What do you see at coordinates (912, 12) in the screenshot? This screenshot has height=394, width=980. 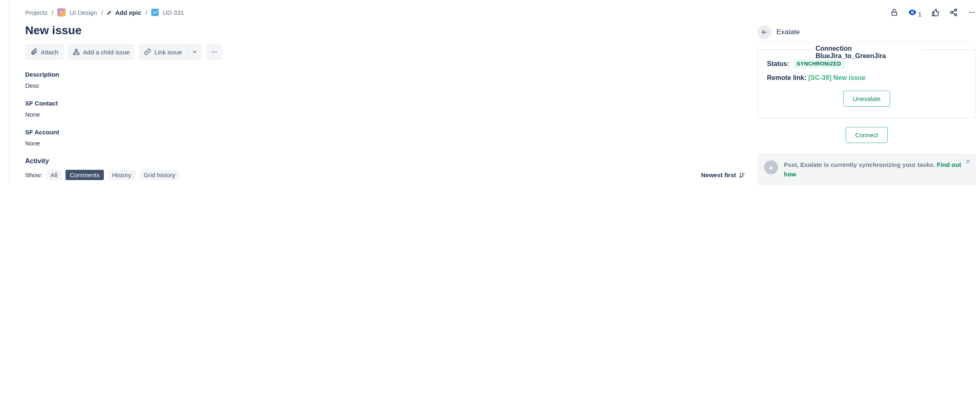 I see `eye-icon` at bounding box center [912, 12].